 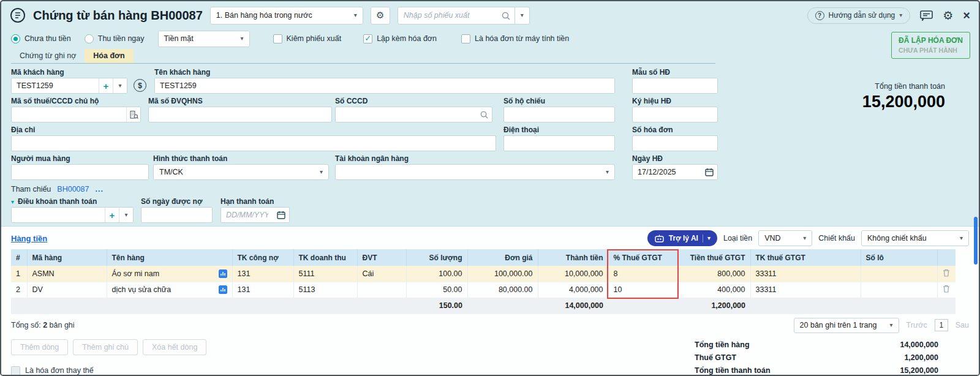 I want to click on customer-dropdown-button: ▾, so click(x=120, y=86).